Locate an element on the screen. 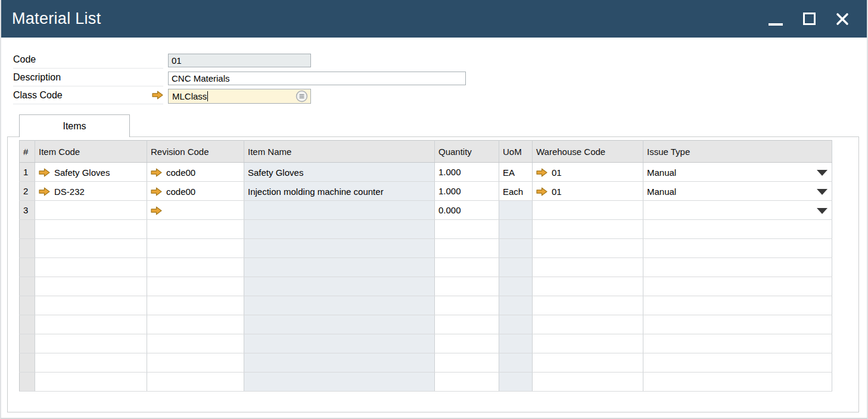 Image resolution: width=868 pixels, height=419 pixels. tab-items: Items is located at coordinates (74, 126).